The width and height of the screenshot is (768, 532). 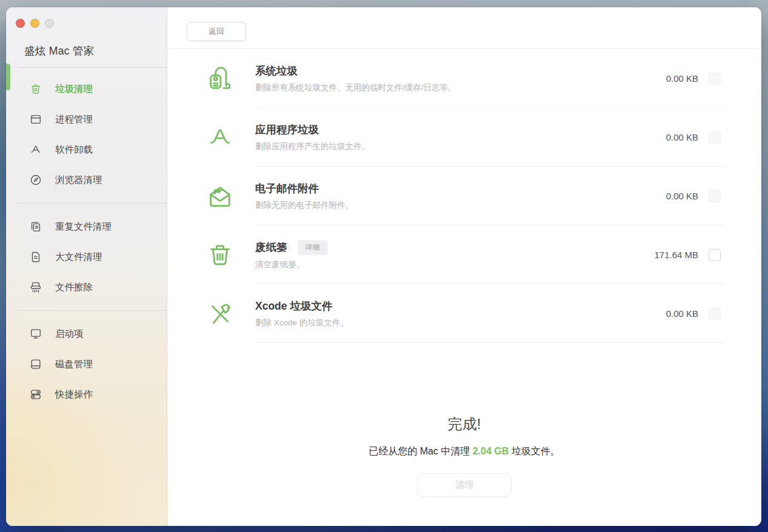 What do you see at coordinates (464, 196) in the screenshot?
I see `cleanup-row: 电子邮件附件 删除无用的电子邮件附件。 0.00 KB` at bounding box center [464, 196].